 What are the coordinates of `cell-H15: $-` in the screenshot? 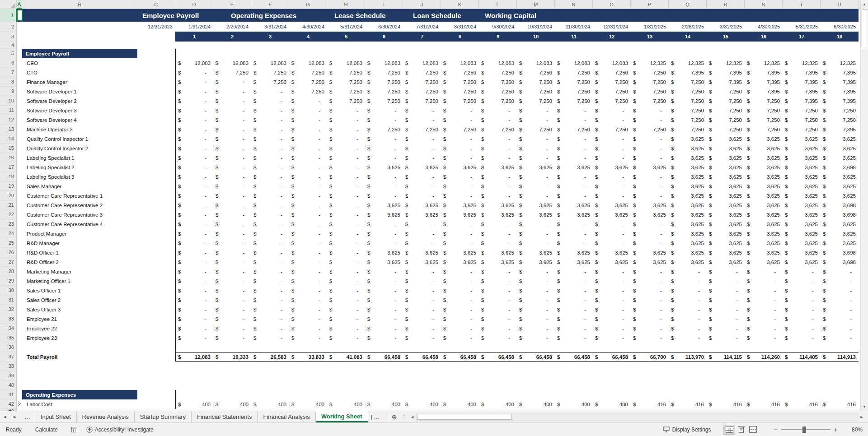 It's located at (346, 148).